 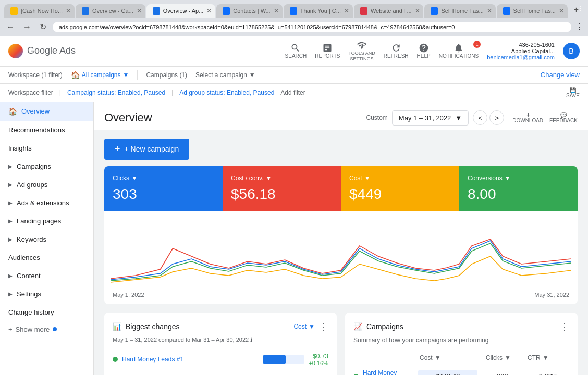 What do you see at coordinates (480, 118) in the screenshot?
I see `date-prev-button: <` at bounding box center [480, 118].